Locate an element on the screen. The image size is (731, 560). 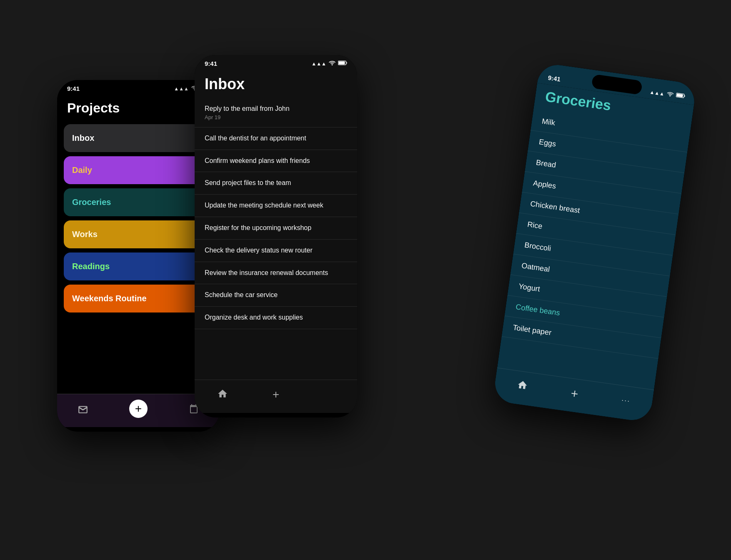
grocery-text-8: Yogurt is located at coordinates (529, 288).